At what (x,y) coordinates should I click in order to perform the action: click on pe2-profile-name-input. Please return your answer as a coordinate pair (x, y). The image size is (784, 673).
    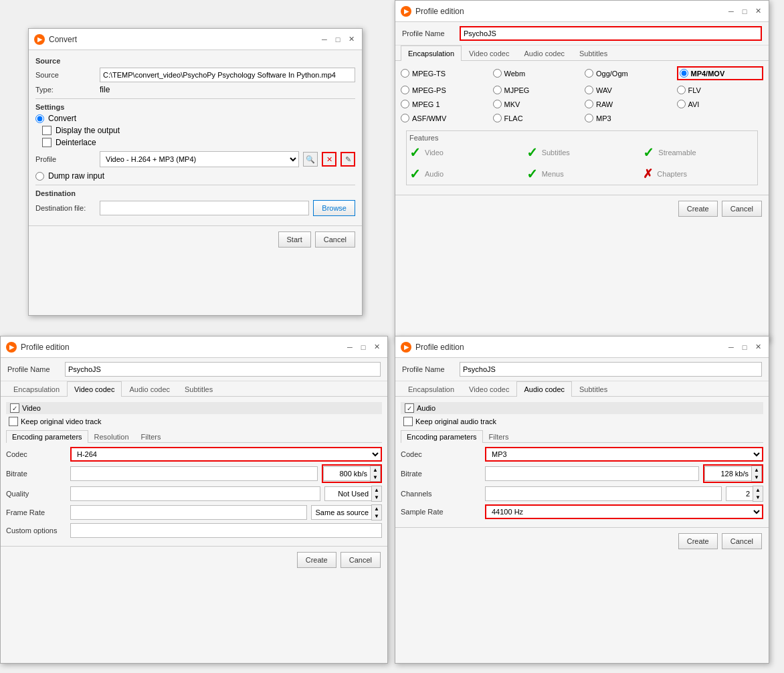
    Looking at the image, I should click on (223, 369).